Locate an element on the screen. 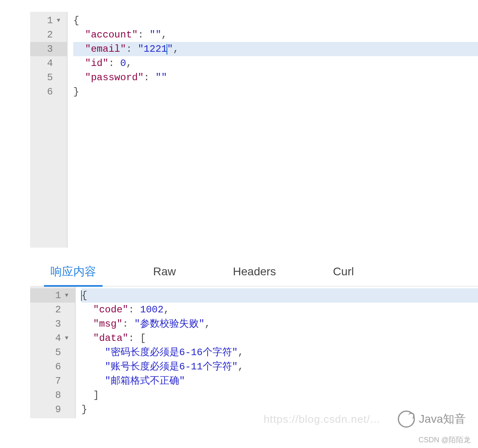 The image size is (478, 448). json-key: "code" is located at coordinates (111, 310).